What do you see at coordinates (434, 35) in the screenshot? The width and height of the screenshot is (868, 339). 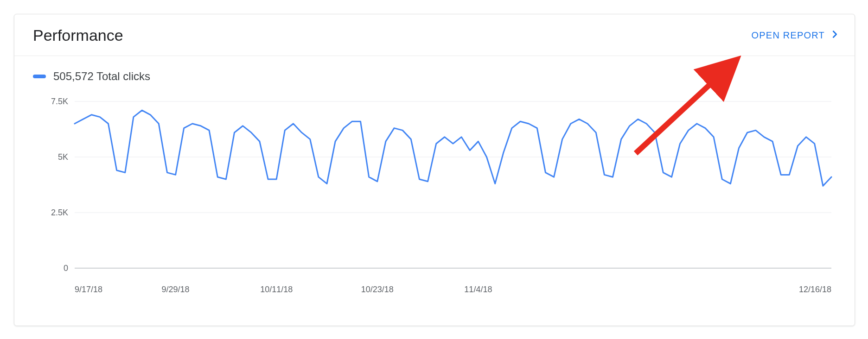 I see `card-header: Performance OPEN REPORT` at bounding box center [434, 35].